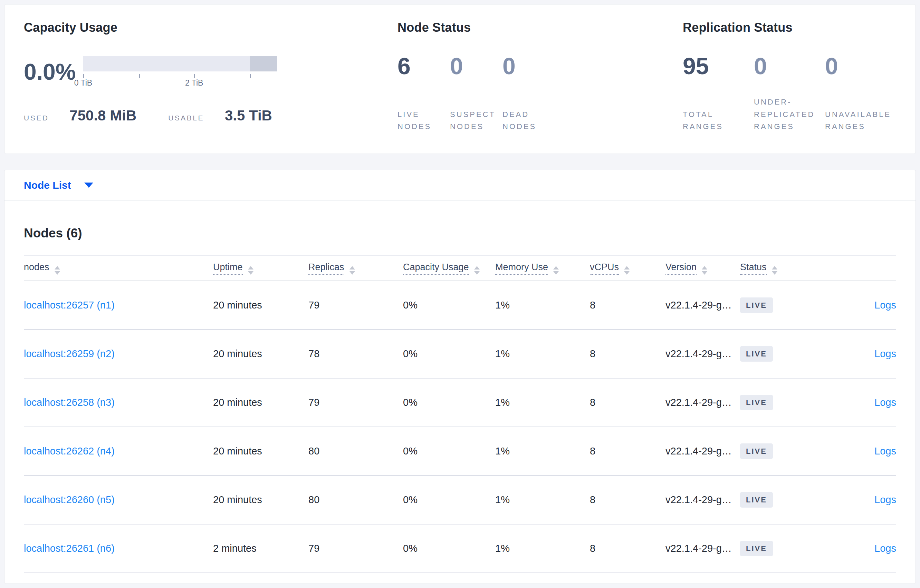 The height and width of the screenshot is (588, 920). I want to click on node-link: localhost:26262 (n4), so click(69, 451).